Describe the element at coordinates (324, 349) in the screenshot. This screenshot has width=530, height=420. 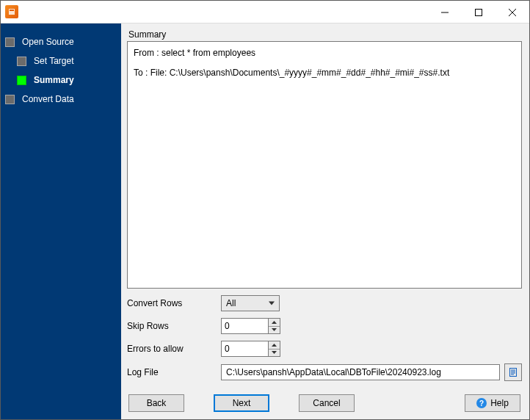
I see `row-errors-allow: Errors to allow` at that location.